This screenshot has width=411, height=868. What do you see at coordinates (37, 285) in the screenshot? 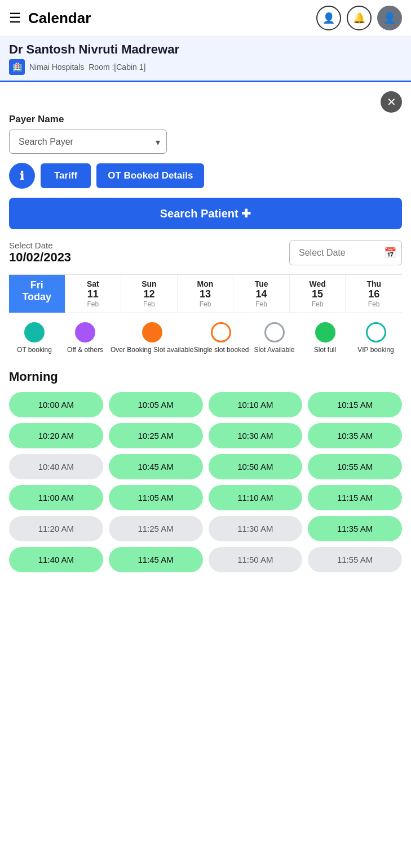
I see `day-name: Fri` at bounding box center [37, 285].